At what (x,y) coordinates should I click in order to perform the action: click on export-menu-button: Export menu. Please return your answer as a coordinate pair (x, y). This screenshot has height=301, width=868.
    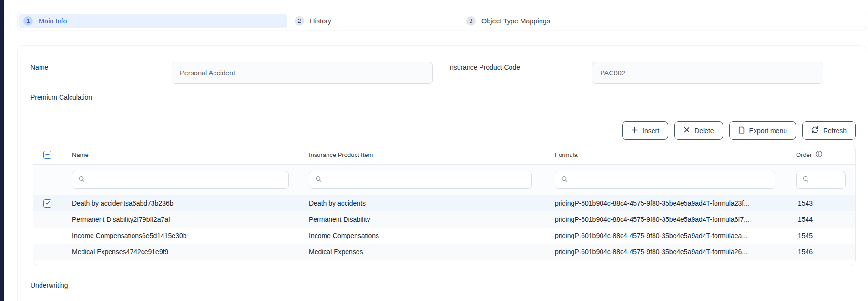
    Looking at the image, I should click on (763, 131).